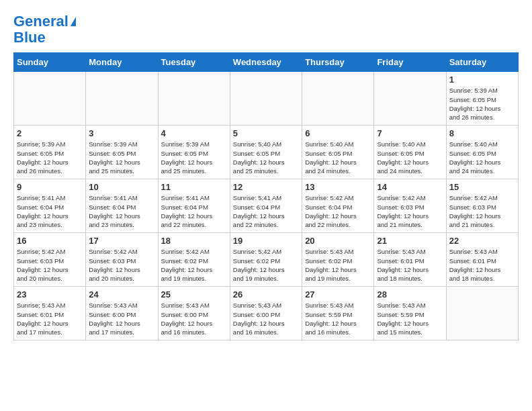 This screenshot has width=532, height=411. I want to click on day-number: 1, so click(482, 79).